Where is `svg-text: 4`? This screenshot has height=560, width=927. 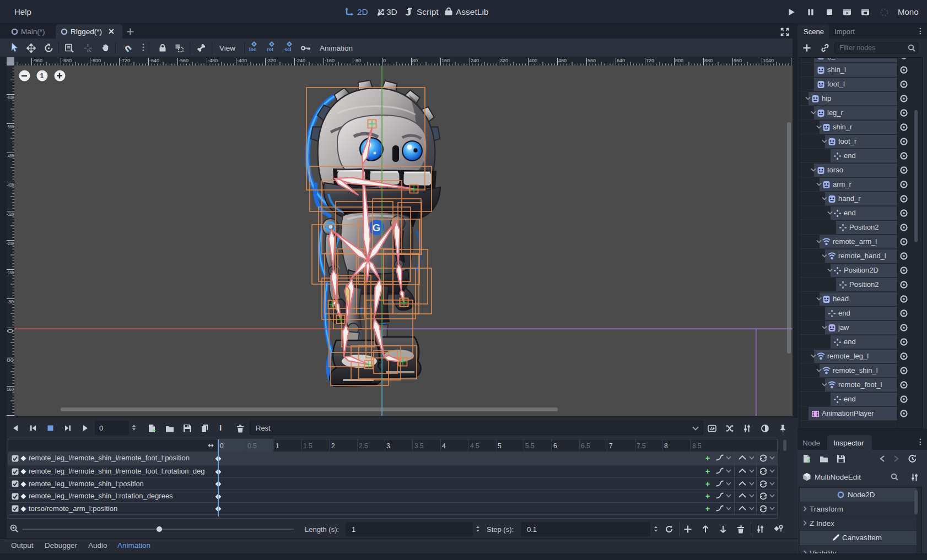 svg-text: 4 is located at coordinates (444, 446).